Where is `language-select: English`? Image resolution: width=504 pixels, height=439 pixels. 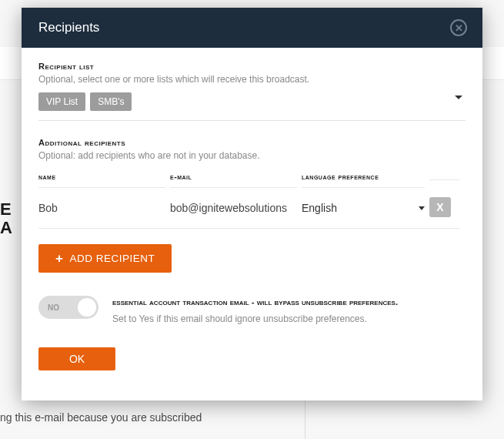 language-select: English is located at coordinates (363, 203).